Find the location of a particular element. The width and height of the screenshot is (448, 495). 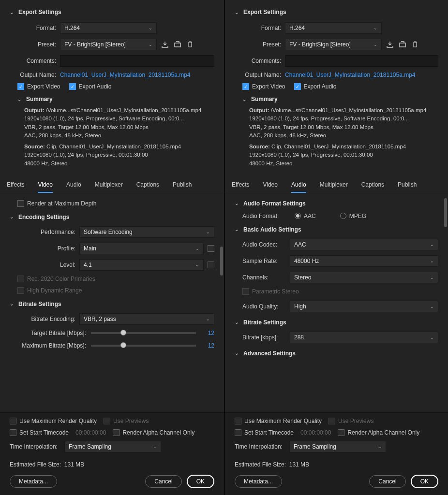

time-interpolation-dropdown-r: Frame Sampling ⌄ is located at coordinates (338, 447).